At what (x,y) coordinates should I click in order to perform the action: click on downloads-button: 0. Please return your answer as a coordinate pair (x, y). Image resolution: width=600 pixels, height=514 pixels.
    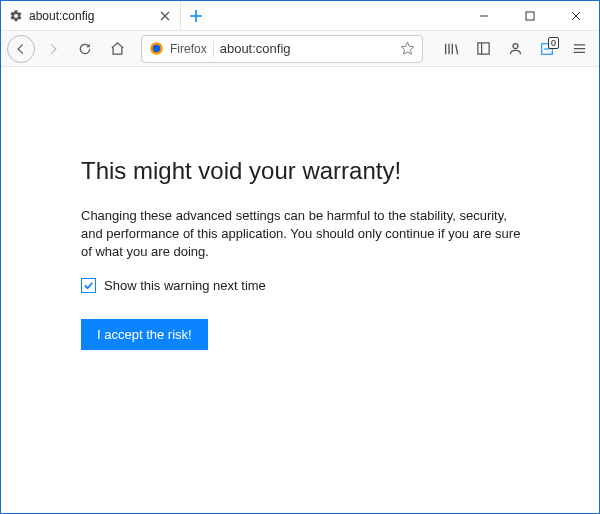
    Looking at the image, I should click on (547, 49).